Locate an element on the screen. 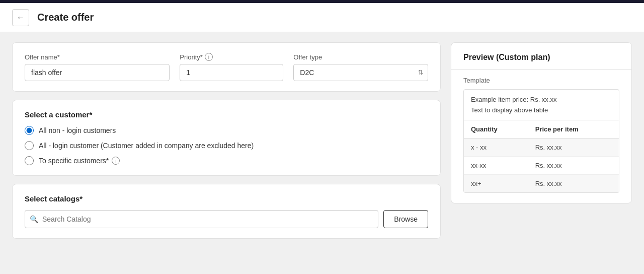 This screenshot has width=644, height=274. customer-label-1: All non - login customers is located at coordinates (77, 130).